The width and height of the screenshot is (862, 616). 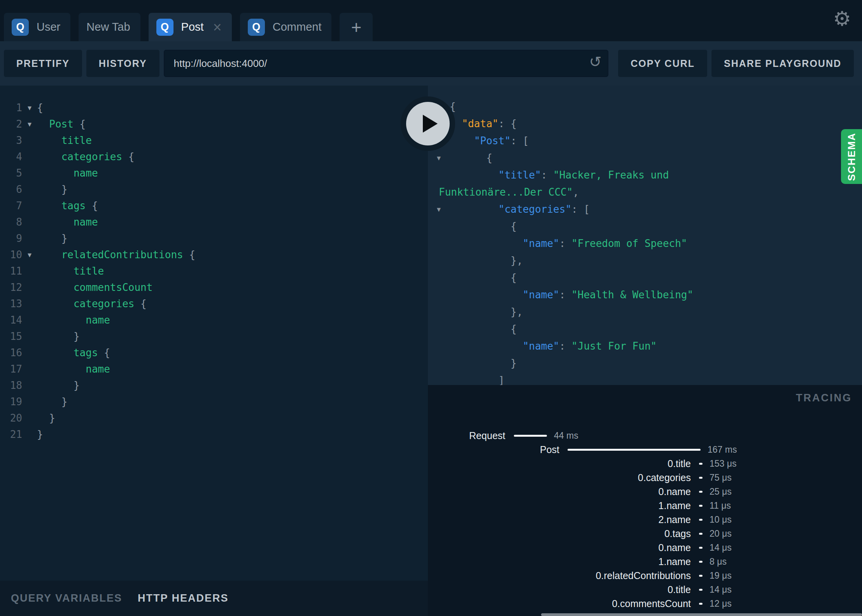 What do you see at coordinates (645, 226) in the screenshot?
I see `response-line: {` at bounding box center [645, 226].